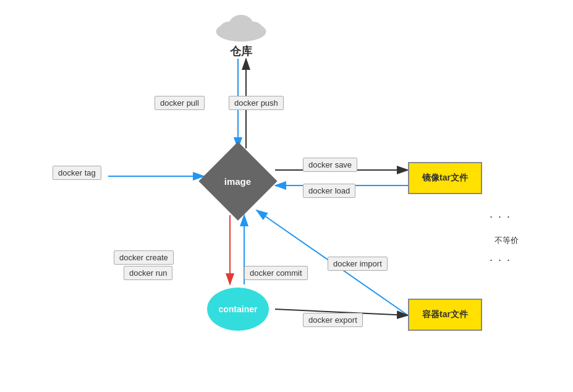 The height and width of the screenshot is (392, 573). Describe the element at coordinates (241, 34) in the screenshot. I see `warehouse-node: 仓库` at that location.